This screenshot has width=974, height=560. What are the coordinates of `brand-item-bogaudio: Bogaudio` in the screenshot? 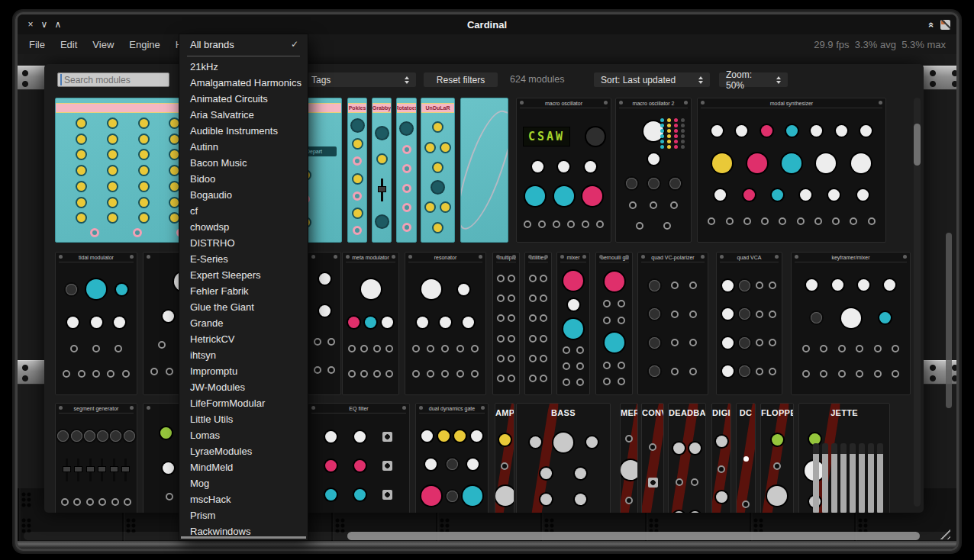 It's located at (244, 195).